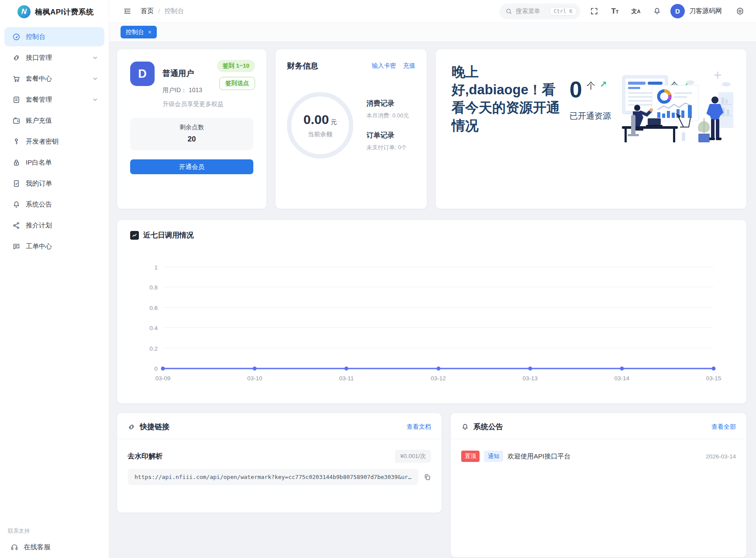  I want to click on sidebar-item-recharge: 账户充值, so click(54, 121).